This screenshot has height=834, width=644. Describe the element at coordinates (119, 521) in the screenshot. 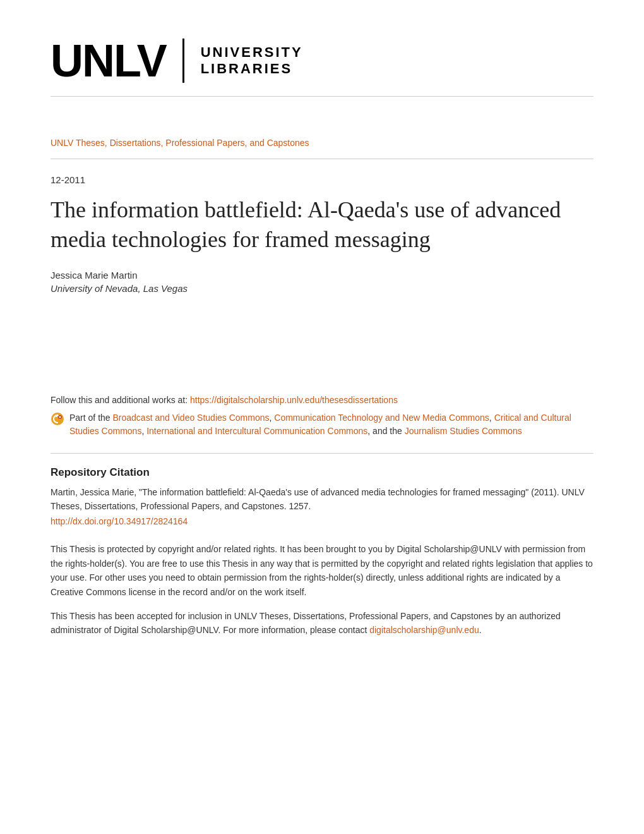

I see `doi-link: http://dx.doi.org/10.34917/2824164` at that location.